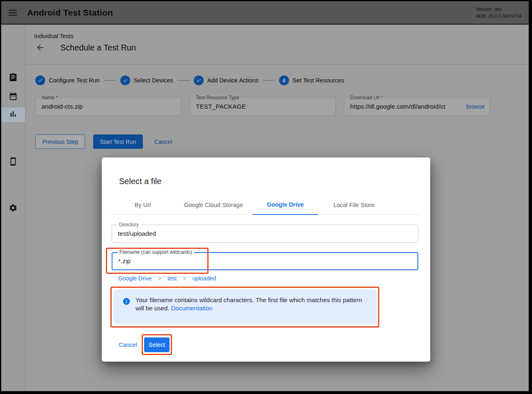  What do you see at coordinates (284, 80) in the screenshot?
I see `step-number-badge: 4` at bounding box center [284, 80].